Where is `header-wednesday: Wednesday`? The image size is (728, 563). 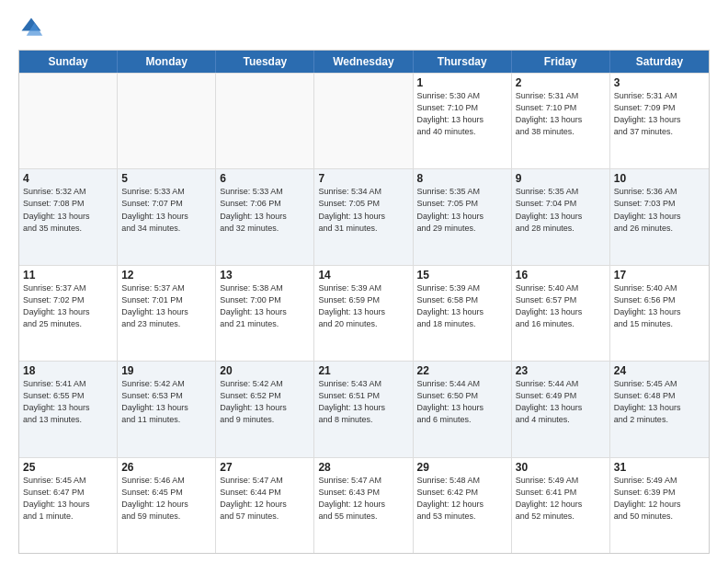 header-wednesday: Wednesday is located at coordinates (364, 62).